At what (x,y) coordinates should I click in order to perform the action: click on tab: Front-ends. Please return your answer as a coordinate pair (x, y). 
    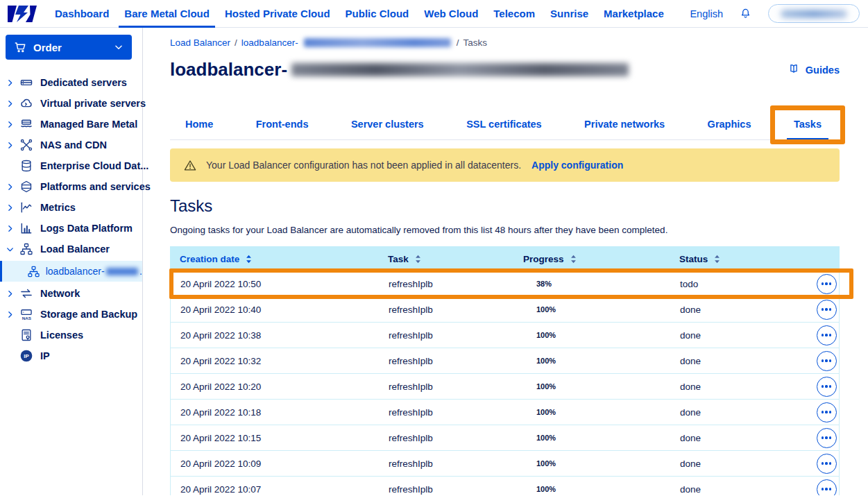
    Looking at the image, I should click on (282, 123).